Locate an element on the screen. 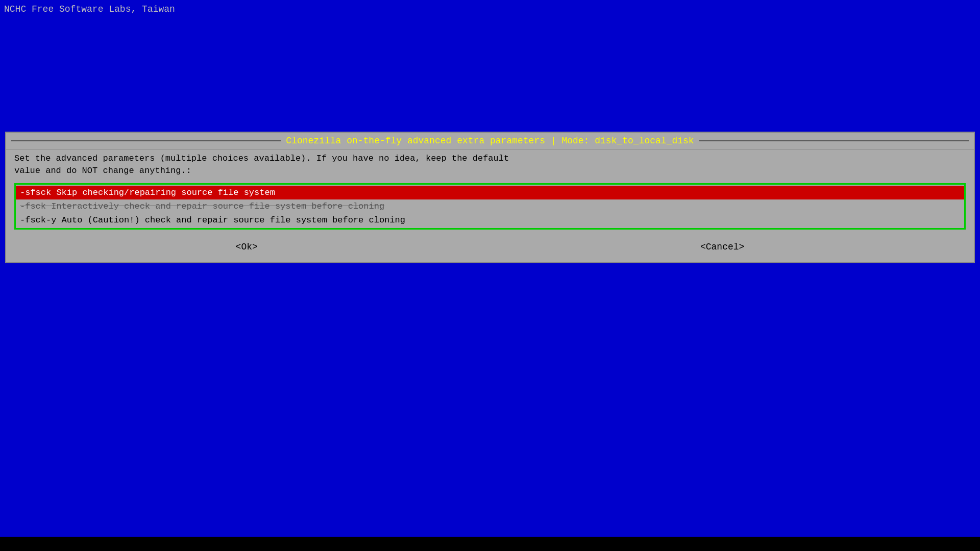  cancel-button: <Cancel> is located at coordinates (722, 247).